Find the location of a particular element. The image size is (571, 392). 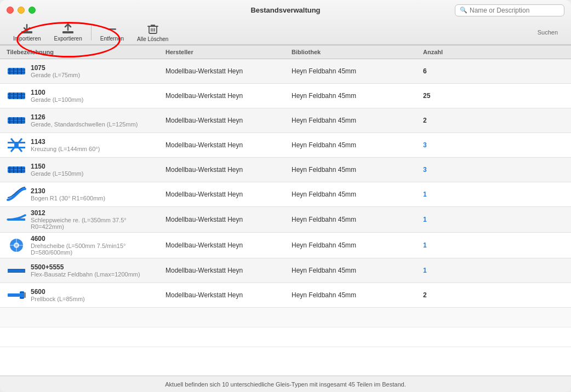

item-icon-flex is located at coordinates (16, 270).